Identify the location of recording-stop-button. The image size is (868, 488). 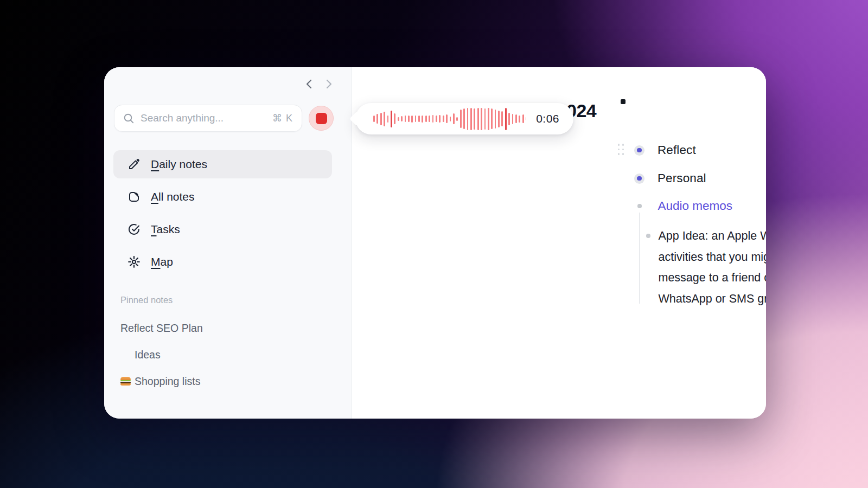
(321, 118).